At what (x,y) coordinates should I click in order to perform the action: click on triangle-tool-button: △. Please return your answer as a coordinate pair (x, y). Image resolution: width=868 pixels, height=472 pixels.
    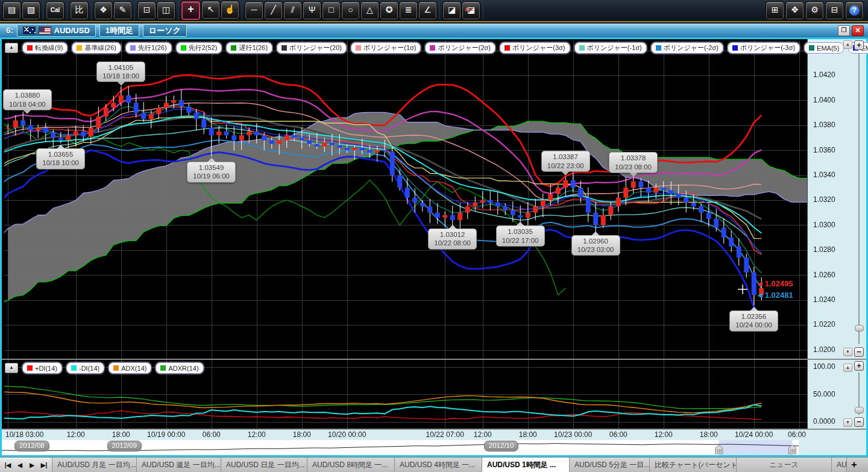
    Looking at the image, I should click on (370, 11).